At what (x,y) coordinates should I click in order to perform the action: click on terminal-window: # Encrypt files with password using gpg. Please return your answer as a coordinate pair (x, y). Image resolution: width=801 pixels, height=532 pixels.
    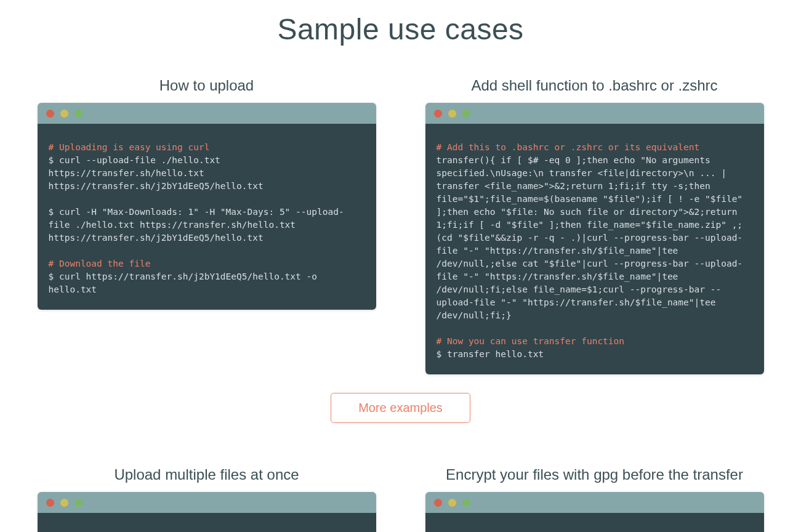
    Looking at the image, I should click on (595, 512).